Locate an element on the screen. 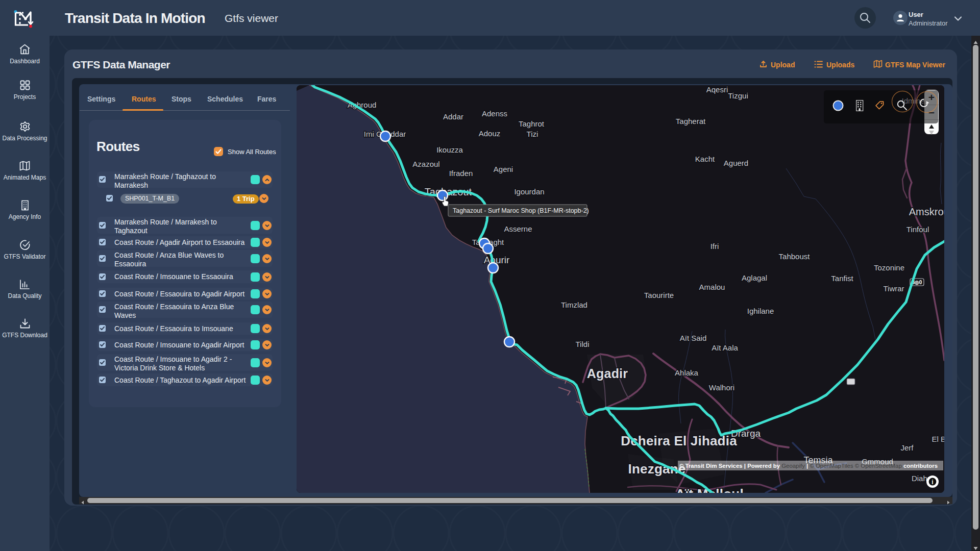  svg-text: Taghrot is located at coordinates (532, 123).